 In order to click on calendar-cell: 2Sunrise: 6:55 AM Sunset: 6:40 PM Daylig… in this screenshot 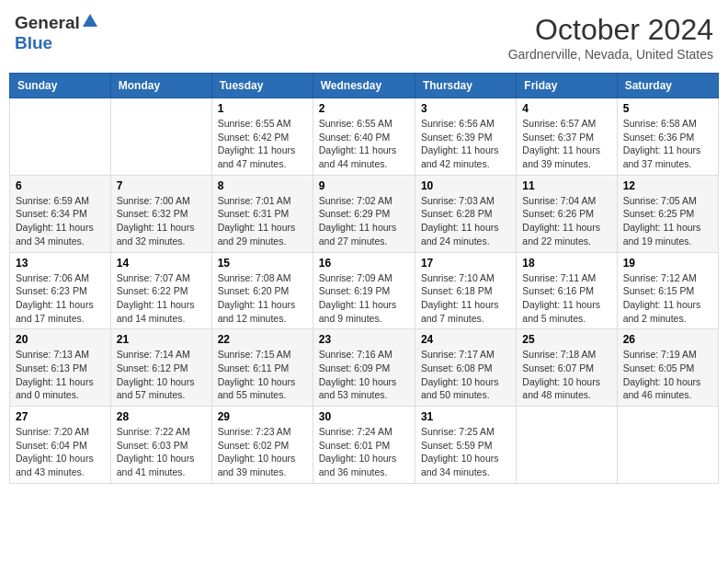, I will do `click(364, 137)`.